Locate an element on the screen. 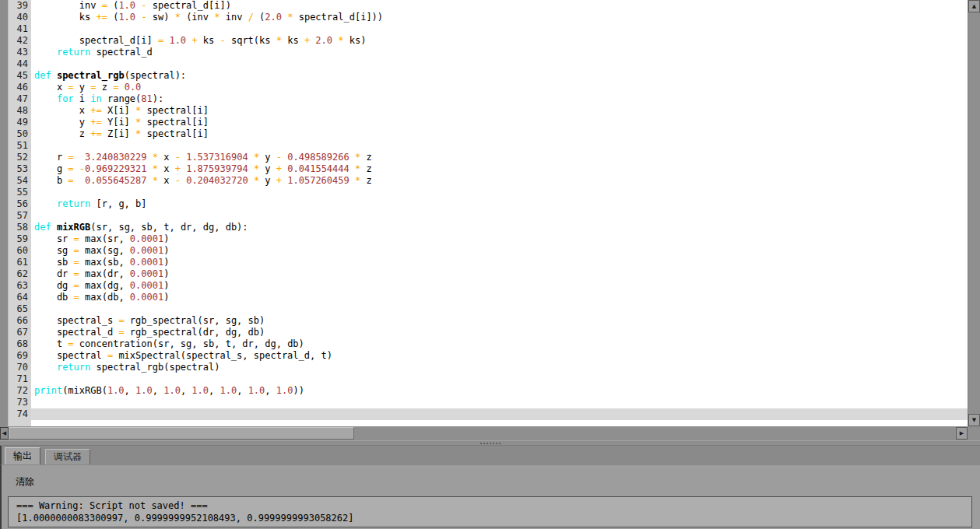 The height and width of the screenshot is (529, 980). line-number: 43 is located at coordinates (20, 53).